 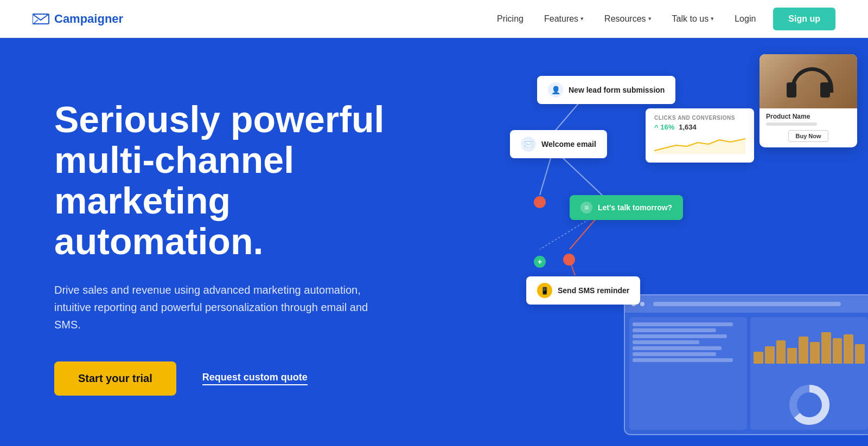 What do you see at coordinates (746, 365) in the screenshot?
I see `dashboard-widget` at bounding box center [746, 365].